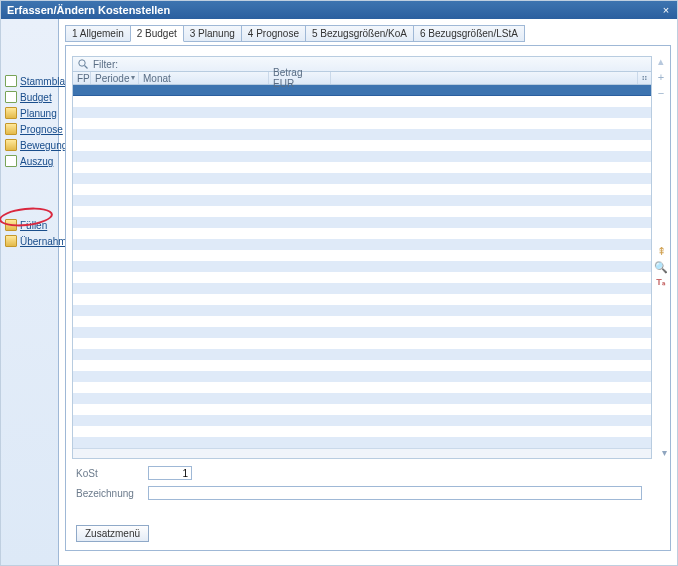 This screenshot has height=566, width=678. Describe the element at coordinates (42, 130) in the screenshot. I see `sidebar-item-label: Prognose` at that location.